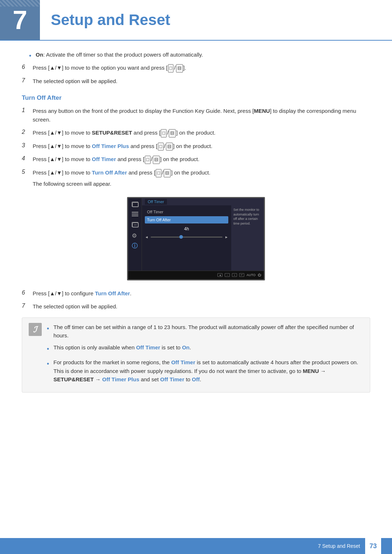 The height and width of the screenshot is (554, 392). I want to click on bullet-on: • On: Activate the off timer so that the…, so click(196, 56).